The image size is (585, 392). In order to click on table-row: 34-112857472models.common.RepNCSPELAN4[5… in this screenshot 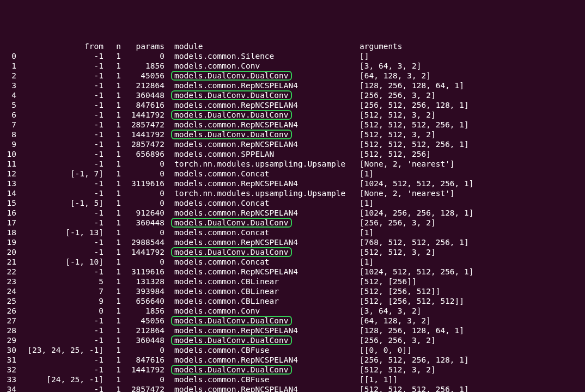, I will do `click(292, 388)`.